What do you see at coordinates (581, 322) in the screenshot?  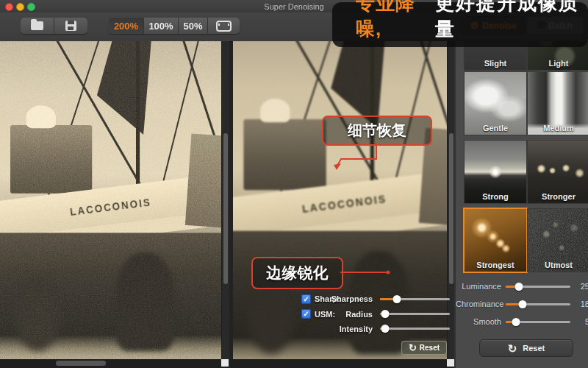 I see `smooth-value: 5` at bounding box center [581, 322].